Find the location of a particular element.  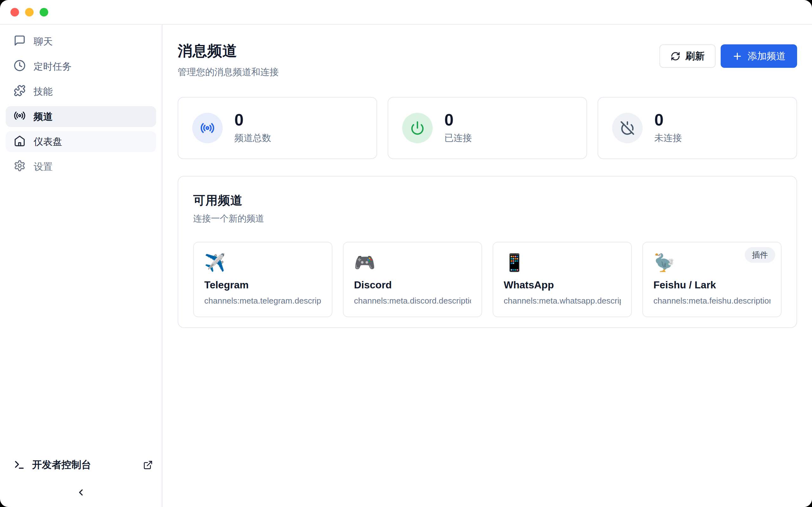

external-link-icon is located at coordinates (148, 465).